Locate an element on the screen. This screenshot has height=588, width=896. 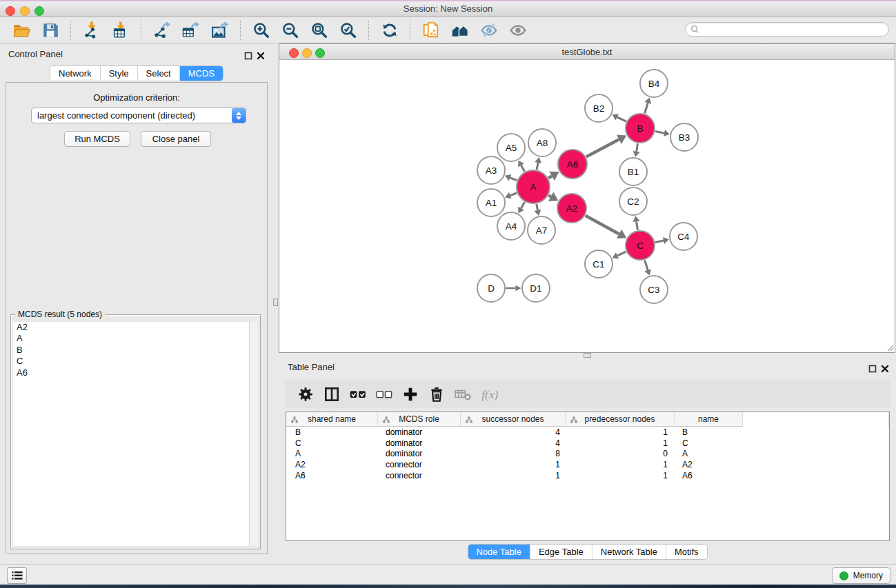
cell-predecessor-nodes: 0 is located at coordinates (620, 454).